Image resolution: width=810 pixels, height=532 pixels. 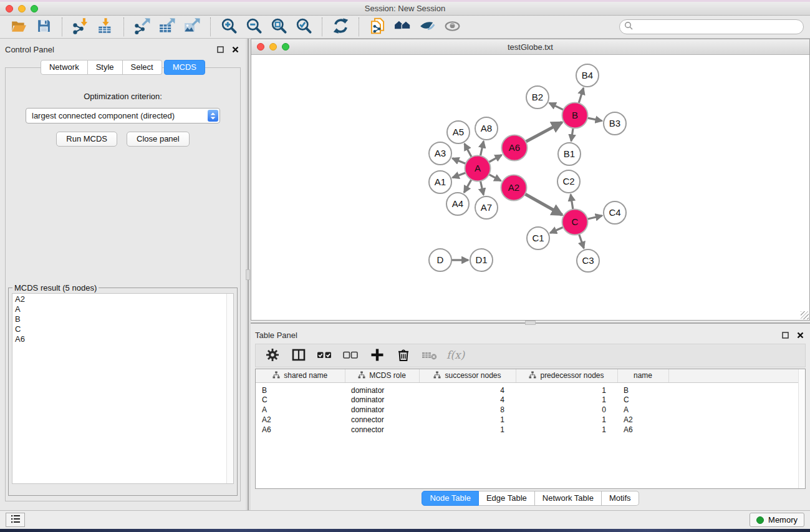 What do you see at coordinates (167, 27) in the screenshot?
I see `export-table-button` at bounding box center [167, 27].